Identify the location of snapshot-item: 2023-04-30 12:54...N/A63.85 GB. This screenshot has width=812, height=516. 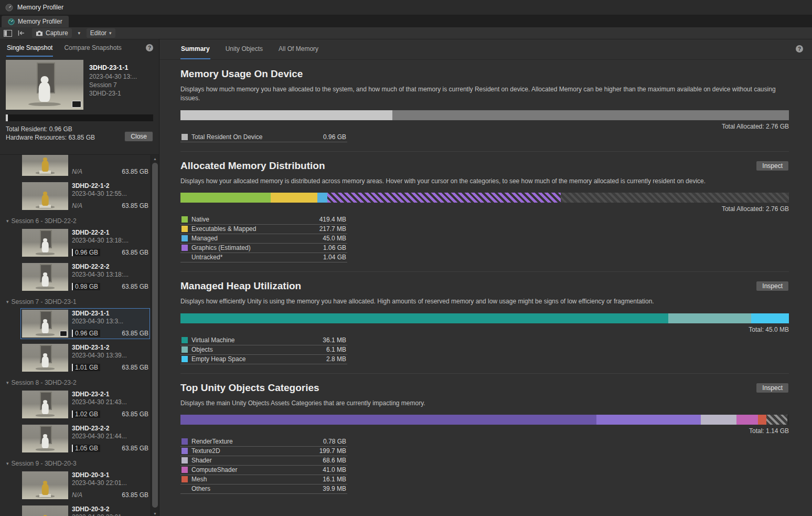
(85, 166).